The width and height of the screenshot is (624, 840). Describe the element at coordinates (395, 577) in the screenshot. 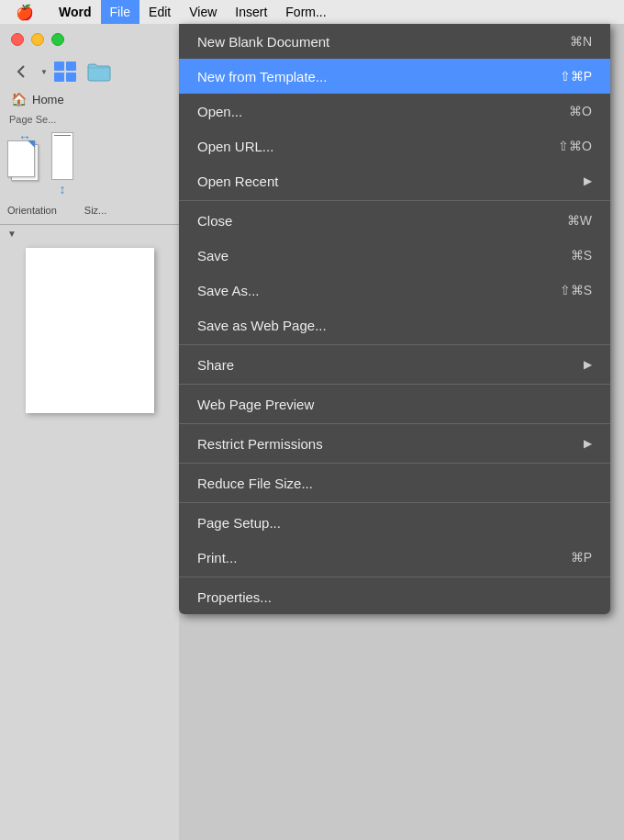

I see `menu-divider-properties` at that location.